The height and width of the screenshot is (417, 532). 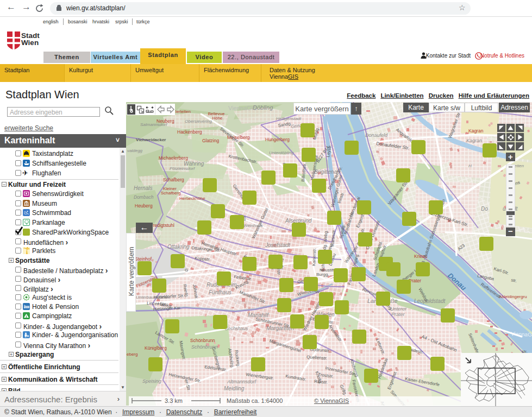 What do you see at coordinates (470, 166) in the screenshot?
I see `svg-text: H` at bounding box center [470, 166].